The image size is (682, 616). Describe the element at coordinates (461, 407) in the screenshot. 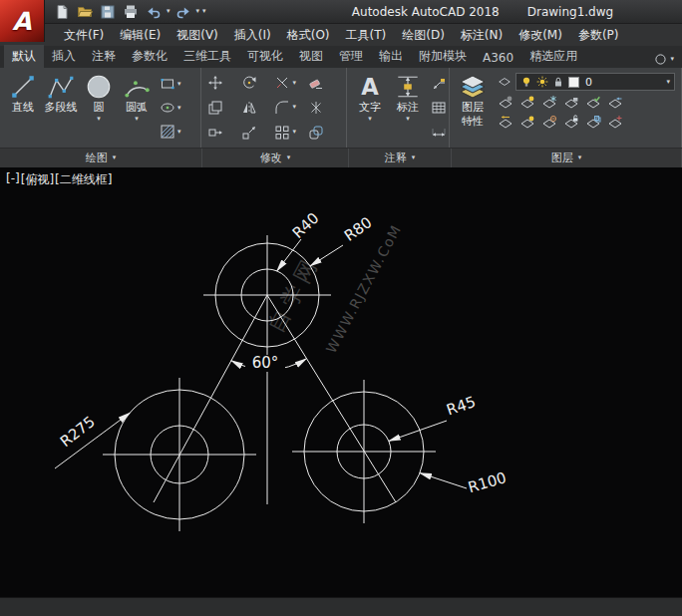

I see `dim-r45-text: R45` at that location.